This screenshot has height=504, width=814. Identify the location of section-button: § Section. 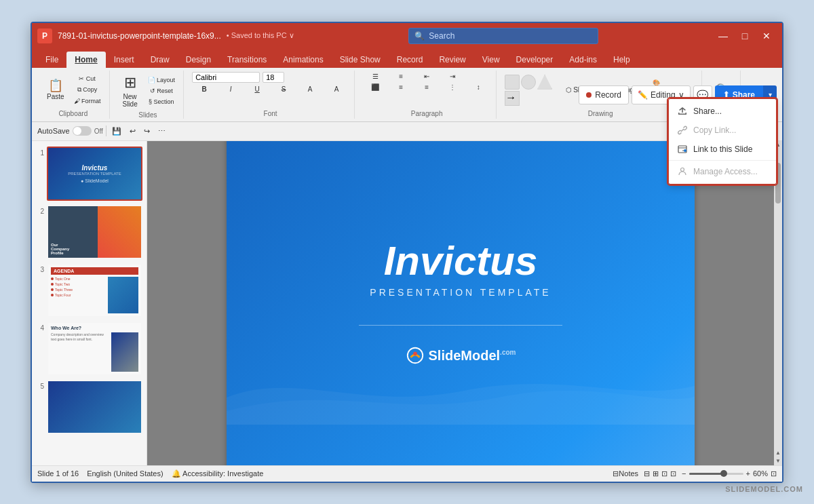
(161, 102).